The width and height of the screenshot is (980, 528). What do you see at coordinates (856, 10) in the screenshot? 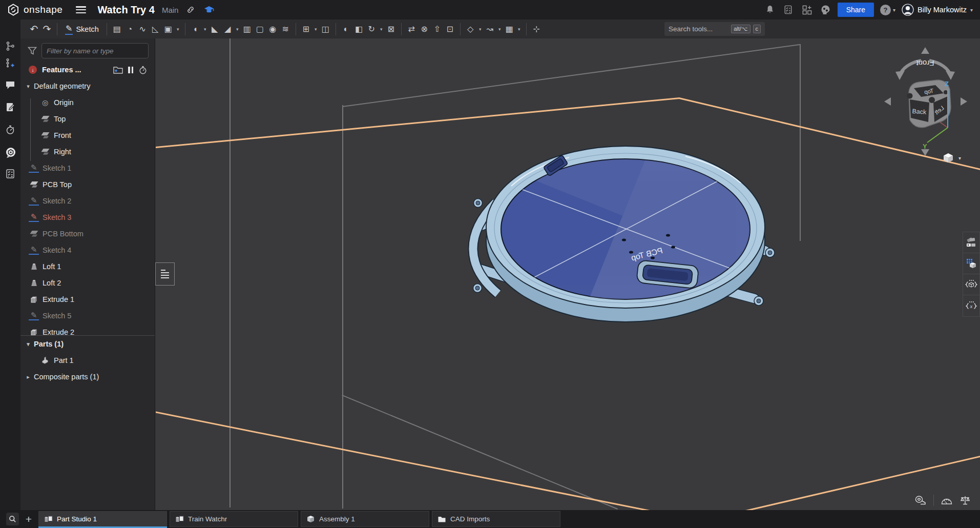
I see `share-button: Share` at bounding box center [856, 10].